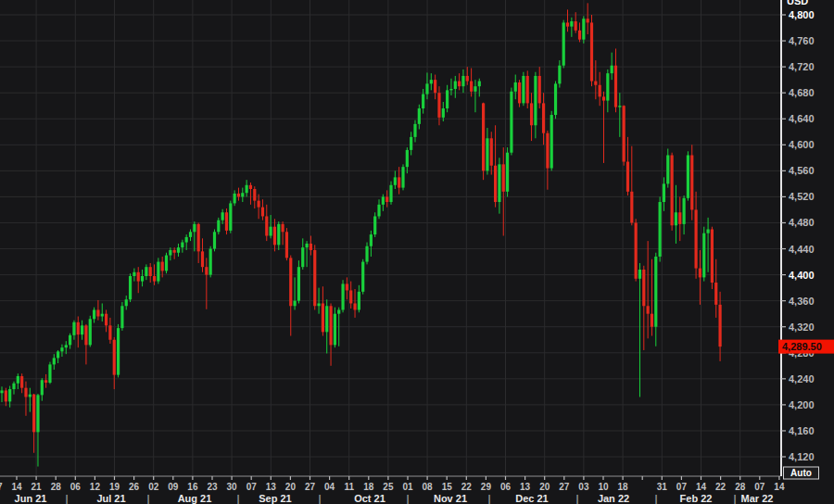 This screenshot has width=834, height=504. Describe the element at coordinates (603, 487) in the screenshot. I see `x-axis-day-label: 10` at that location.